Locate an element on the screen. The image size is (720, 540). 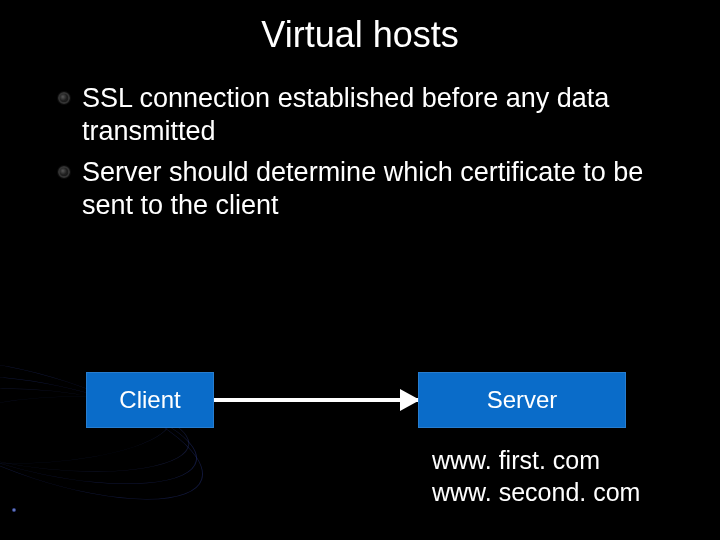
arrow-icon is located at coordinates (316, 400).